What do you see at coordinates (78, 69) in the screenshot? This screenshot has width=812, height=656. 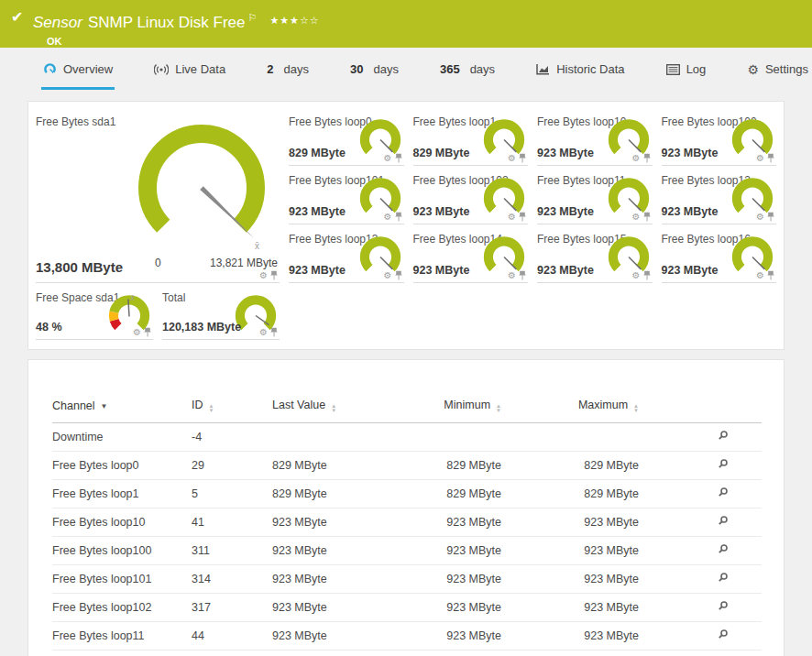 I see `tab-overview: Overview` at bounding box center [78, 69].